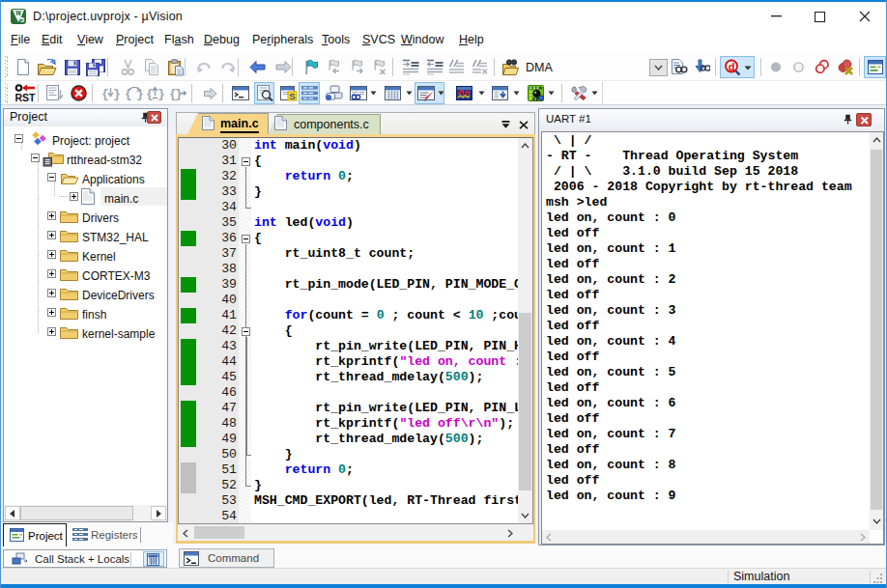 The image size is (887, 588). I want to click on svg-text: S, so click(292, 97).